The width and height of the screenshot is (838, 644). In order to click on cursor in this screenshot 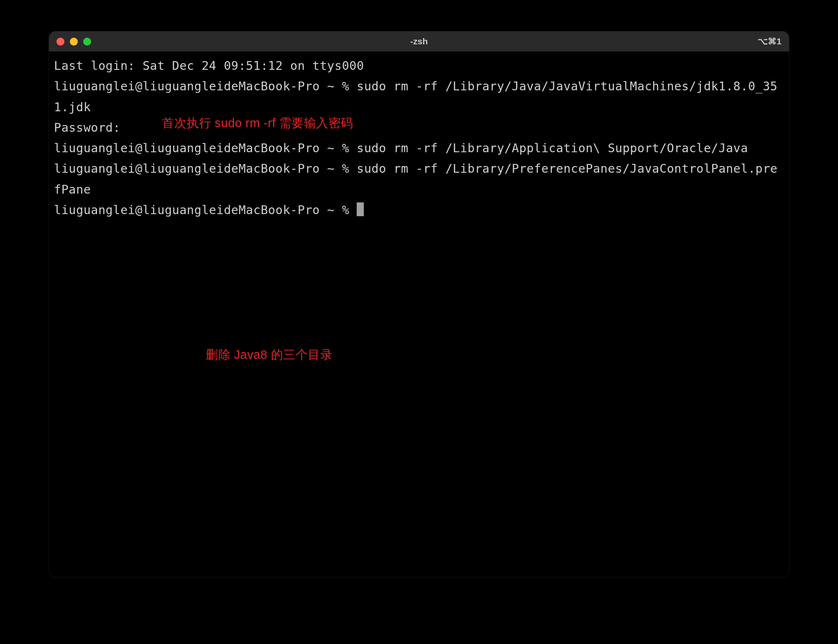, I will do `click(360, 209)`.